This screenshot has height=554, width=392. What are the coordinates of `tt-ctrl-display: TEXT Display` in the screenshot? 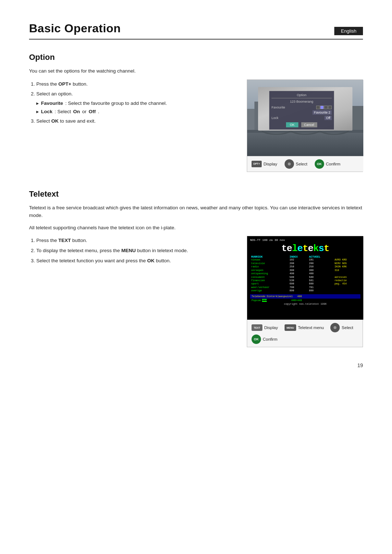 It's located at (265, 328).